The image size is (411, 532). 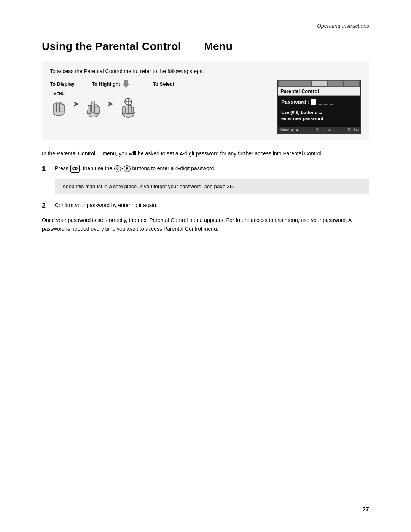 I want to click on highlight-cursor-icon, so click(x=126, y=84).